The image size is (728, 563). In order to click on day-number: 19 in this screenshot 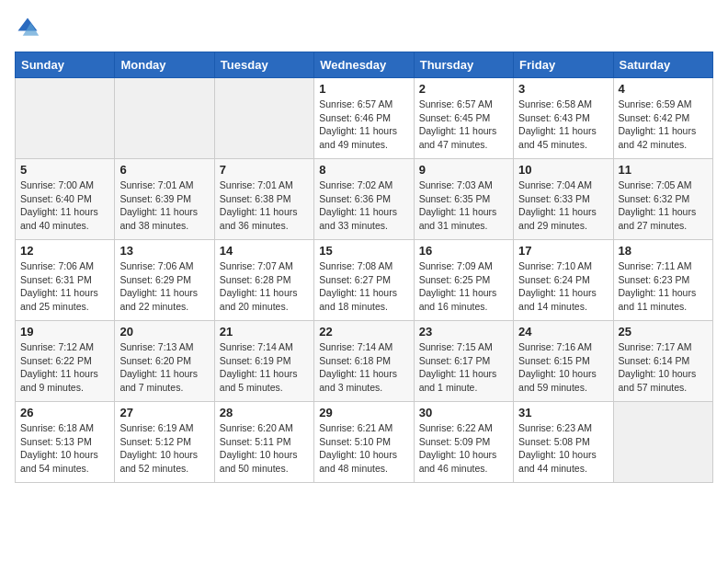, I will do `click(64, 331)`.